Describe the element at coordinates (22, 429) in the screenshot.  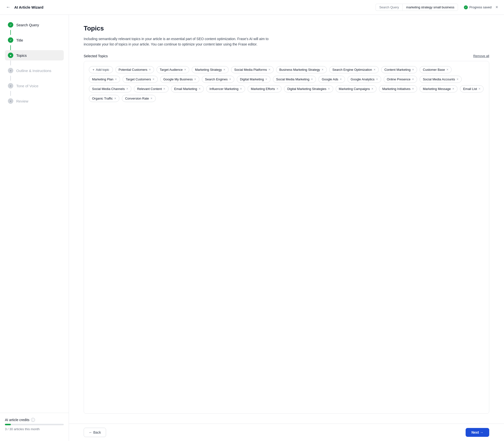
I see `credits-count: 3 / 30 articles this month` at that location.